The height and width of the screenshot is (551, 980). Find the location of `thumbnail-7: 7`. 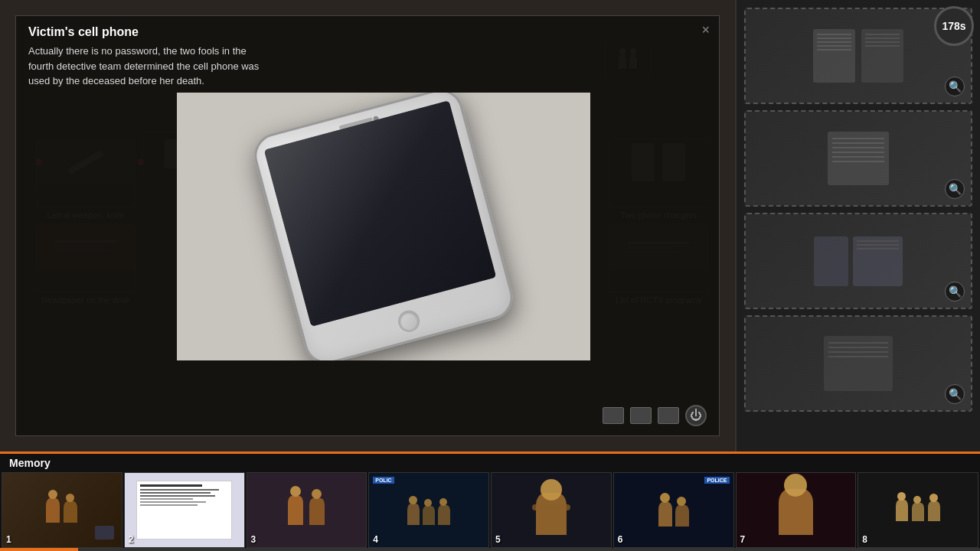

thumbnail-7: 7 is located at coordinates (796, 510).